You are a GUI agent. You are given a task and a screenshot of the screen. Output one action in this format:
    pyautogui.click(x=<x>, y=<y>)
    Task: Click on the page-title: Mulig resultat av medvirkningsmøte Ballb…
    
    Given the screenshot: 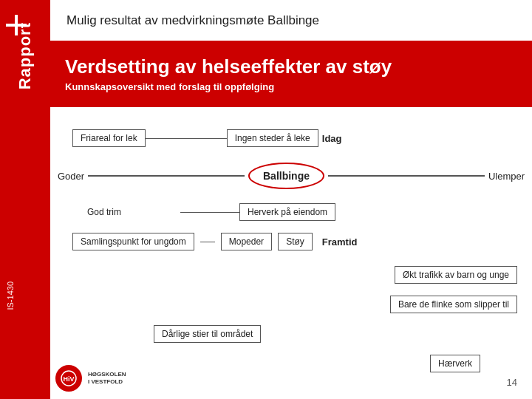 What is the action you would take?
    pyautogui.click(x=193, y=21)
    